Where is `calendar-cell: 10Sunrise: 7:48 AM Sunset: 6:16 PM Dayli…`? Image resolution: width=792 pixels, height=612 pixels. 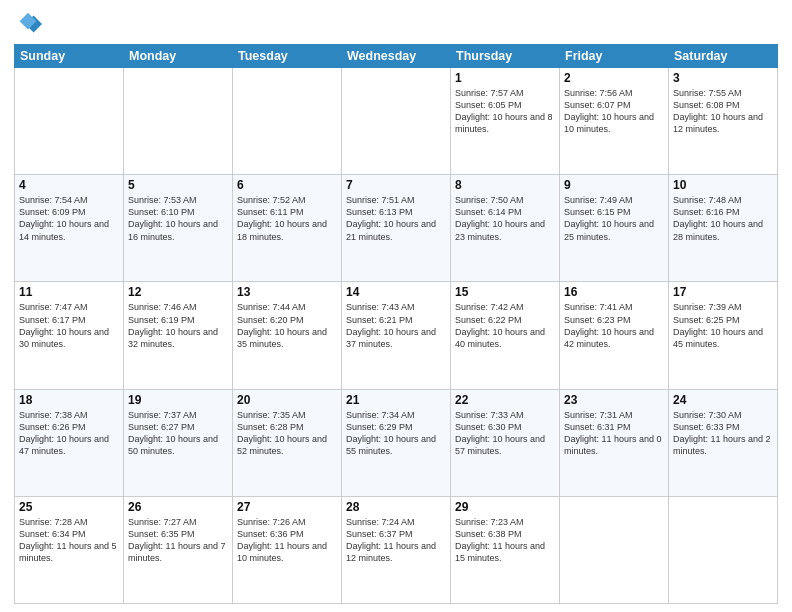
calendar-cell: 10Sunrise: 7:48 AM Sunset: 6:16 PM Dayli… is located at coordinates (724, 228).